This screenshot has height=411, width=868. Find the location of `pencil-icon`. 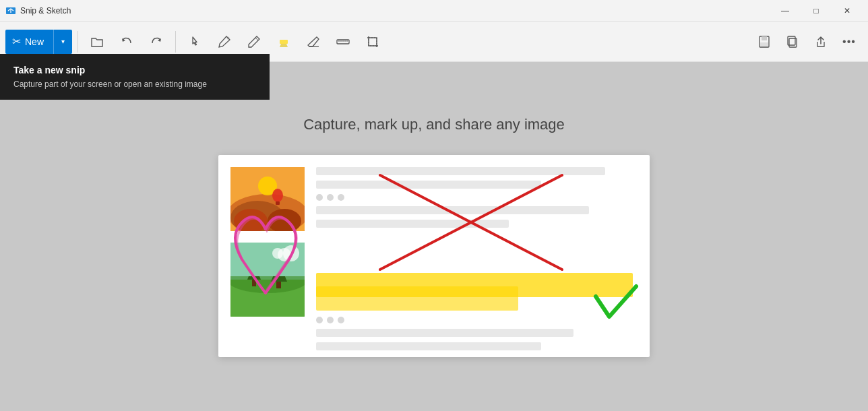

pencil-icon is located at coordinates (254, 42).